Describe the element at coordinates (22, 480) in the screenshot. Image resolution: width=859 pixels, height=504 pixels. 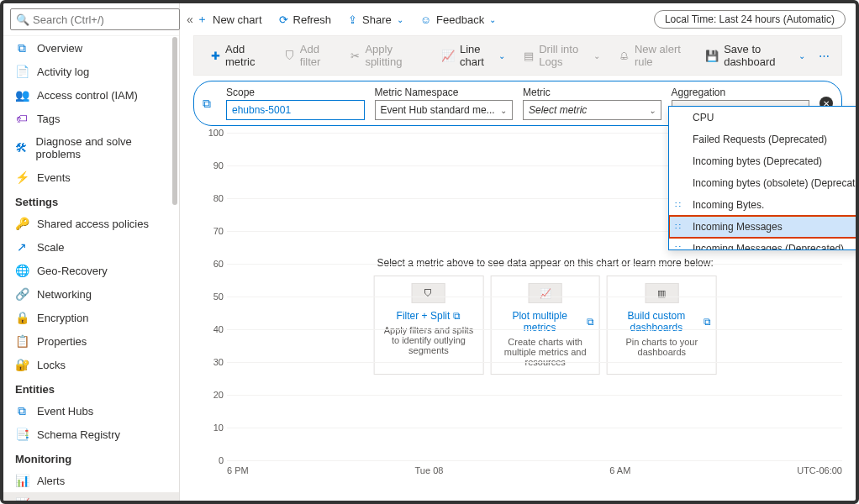
I see `alerts-icon: 📊` at that location.